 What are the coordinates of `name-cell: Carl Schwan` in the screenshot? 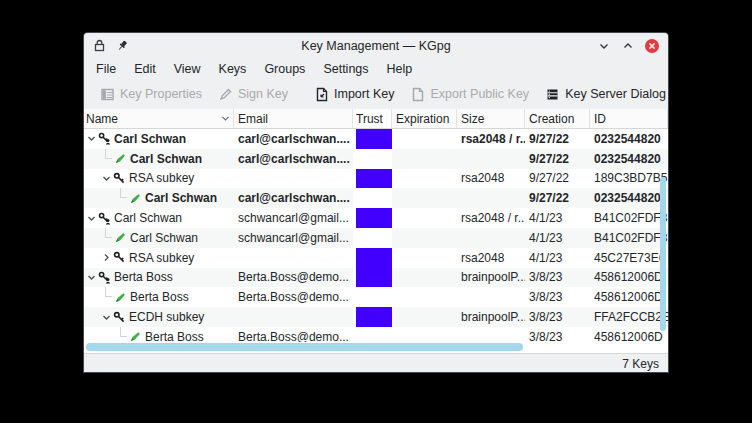 It's located at (159, 139).